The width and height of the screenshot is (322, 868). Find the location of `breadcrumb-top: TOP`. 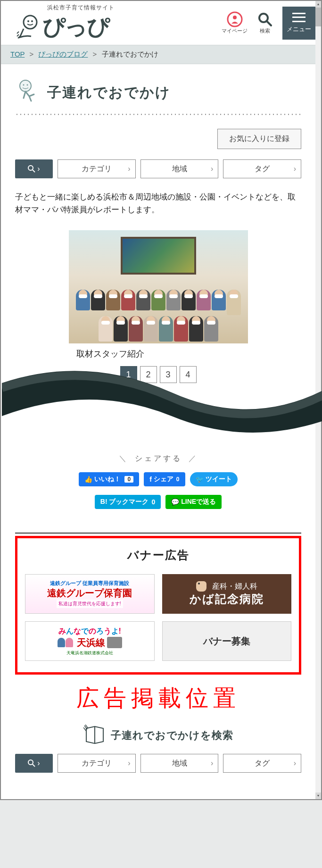

breadcrumb-top: TOP is located at coordinates (17, 54).